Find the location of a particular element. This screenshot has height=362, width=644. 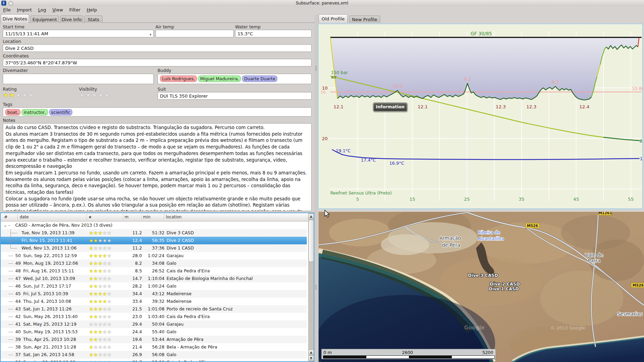

svg-text: 12.1 is located at coordinates (422, 107).